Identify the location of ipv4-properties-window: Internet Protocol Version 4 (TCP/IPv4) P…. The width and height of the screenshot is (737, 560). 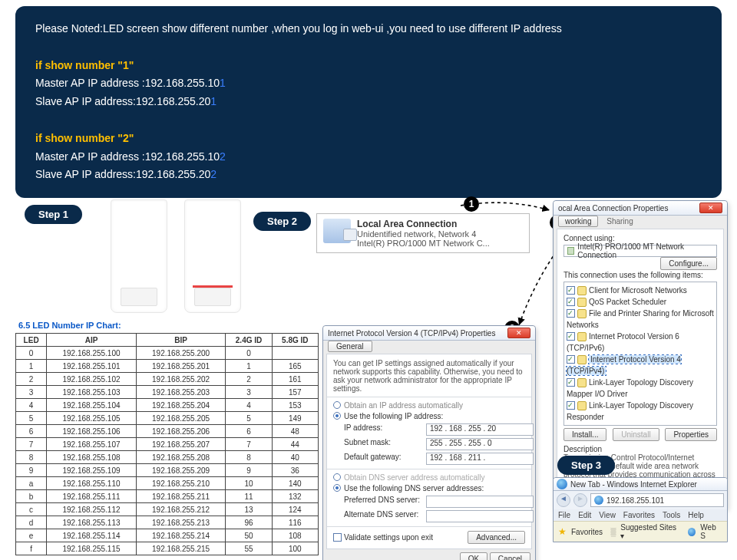
(429, 443).